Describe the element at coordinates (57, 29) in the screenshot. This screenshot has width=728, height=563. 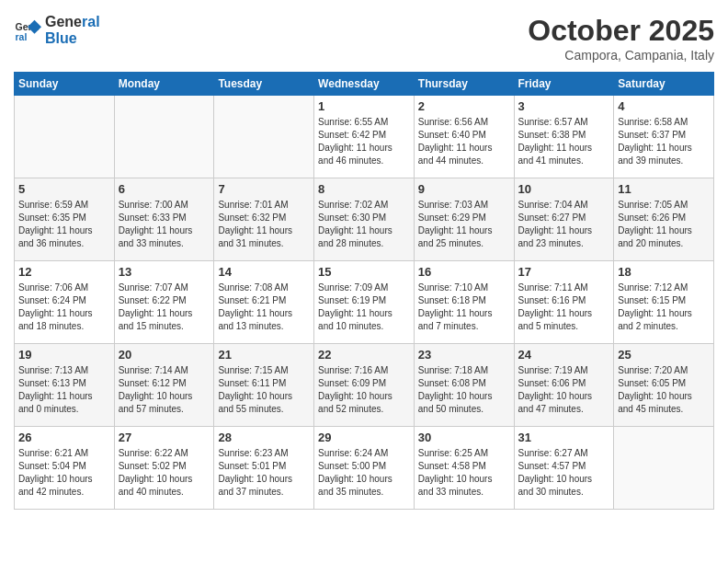
I see `logo: Gene ral General Blue` at that location.